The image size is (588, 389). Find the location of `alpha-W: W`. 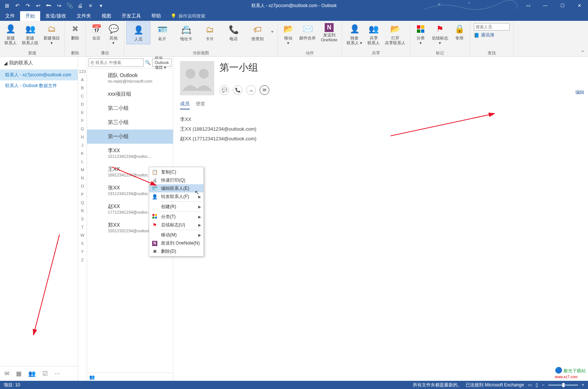

alpha-W: W is located at coordinates (83, 237).